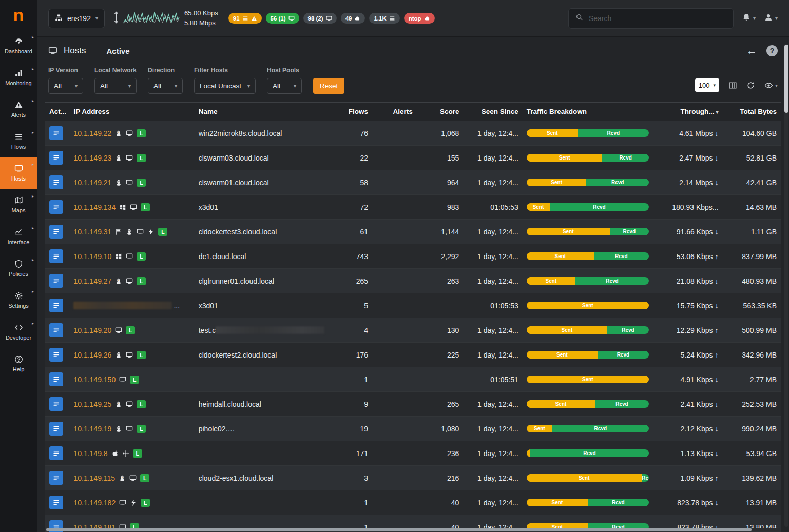 This screenshot has width=789, height=532. I want to click on traffic-sent-segment: Sent, so click(567, 330).